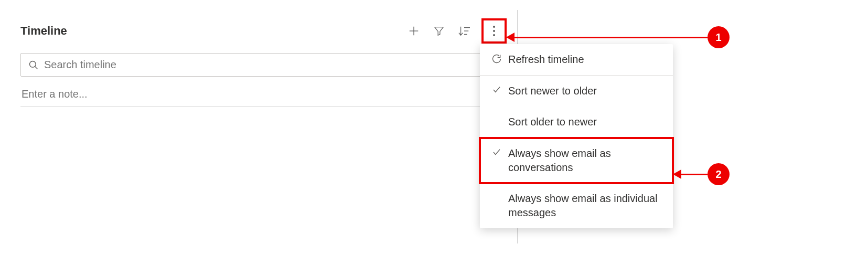  Describe the element at coordinates (576, 161) in the screenshot. I see `menu-email-conversations: Always show email as conversations` at that location.